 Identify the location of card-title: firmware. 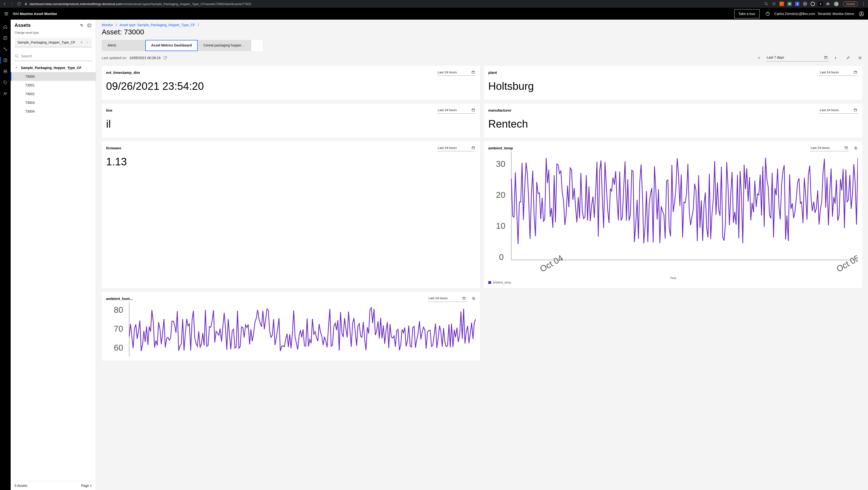
(270, 148).